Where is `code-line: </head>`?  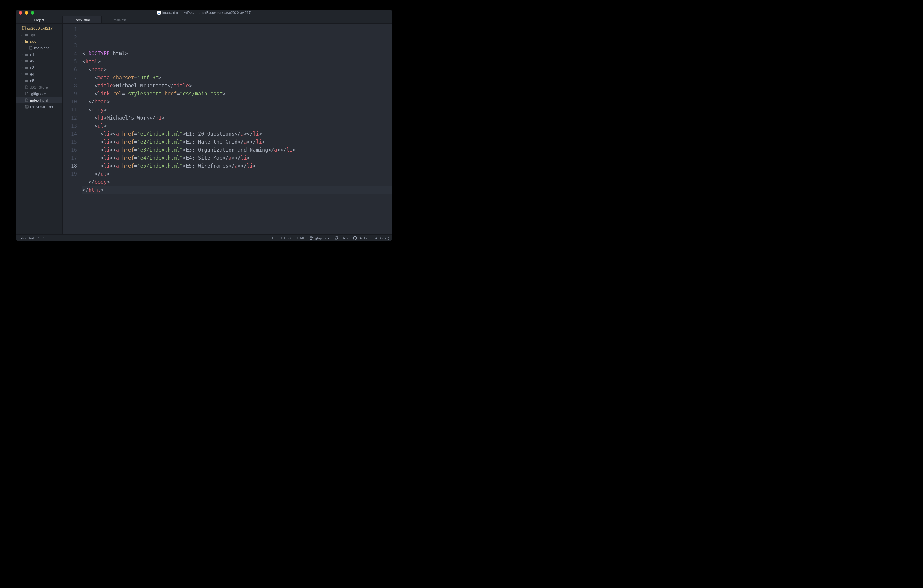
code-line: </head> is located at coordinates (237, 102).